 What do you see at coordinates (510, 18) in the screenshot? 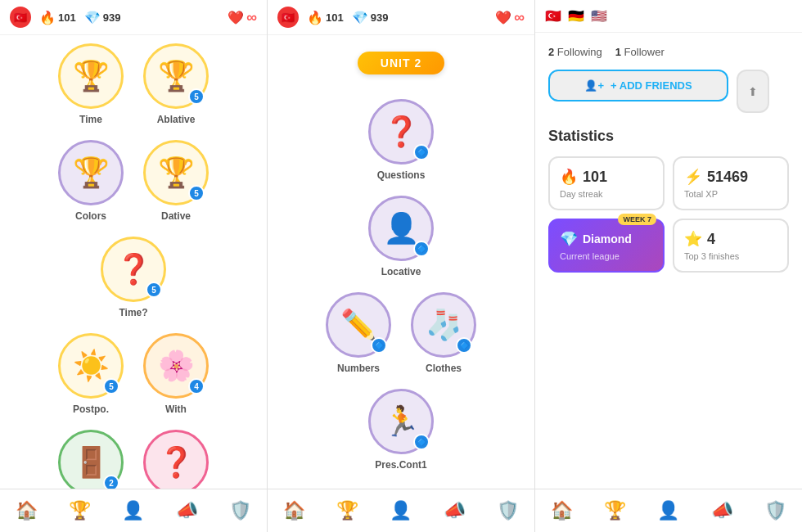
I see `hearts-stat-2: ❤️ ∞` at bounding box center [510, 18].